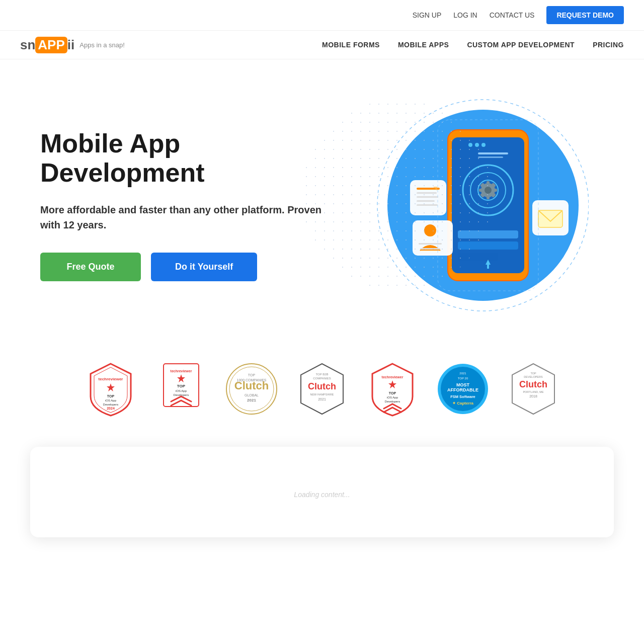 The height and width of the screenshot is (644, 644). What do you see at coordinates (181, 158) in the screenshot?
I see `hero-title: Mobile App Development` at bounding box center [181, 158].